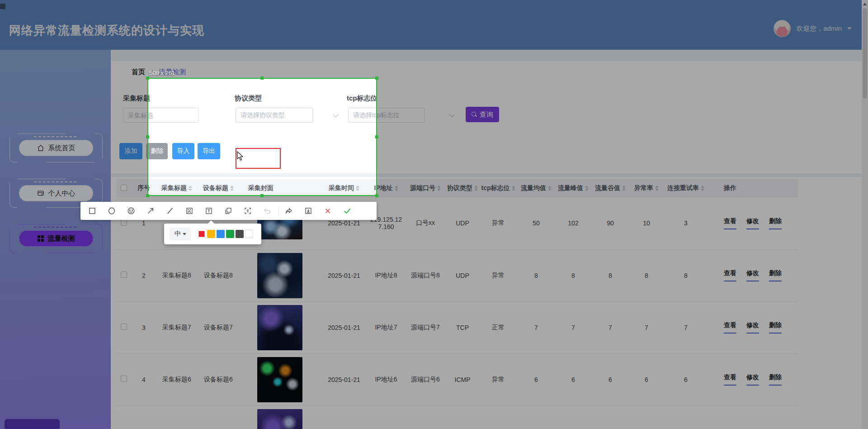 The image size is (868, 429). I want to click on emoji-tool-icon, so click(131, 211).